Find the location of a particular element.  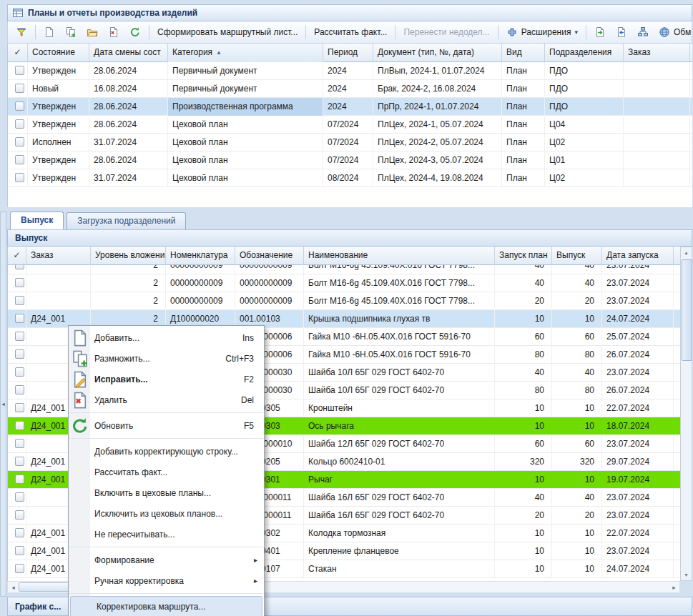

table-cell: 40 is located at coordinates (524, 497).